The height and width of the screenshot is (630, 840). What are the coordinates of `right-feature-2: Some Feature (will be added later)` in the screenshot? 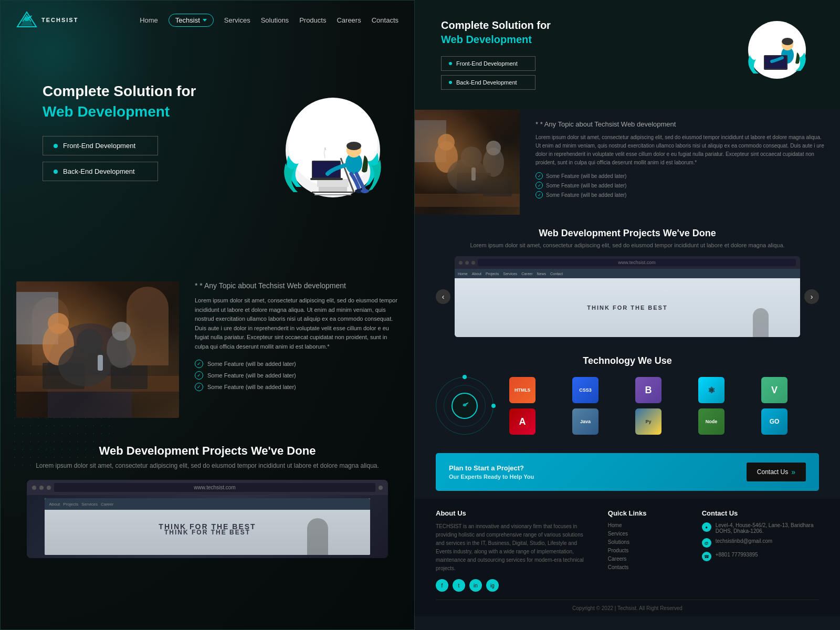 It's located at (680, 185).